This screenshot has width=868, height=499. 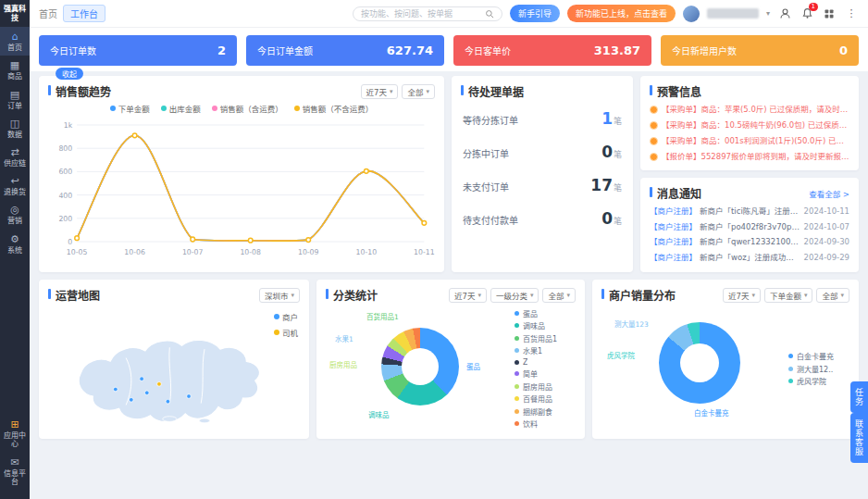 What do you see at coordinates (535, 13) in the screenshot?
I see `guide-button: 新手引导` at bounding box center [535, 13].